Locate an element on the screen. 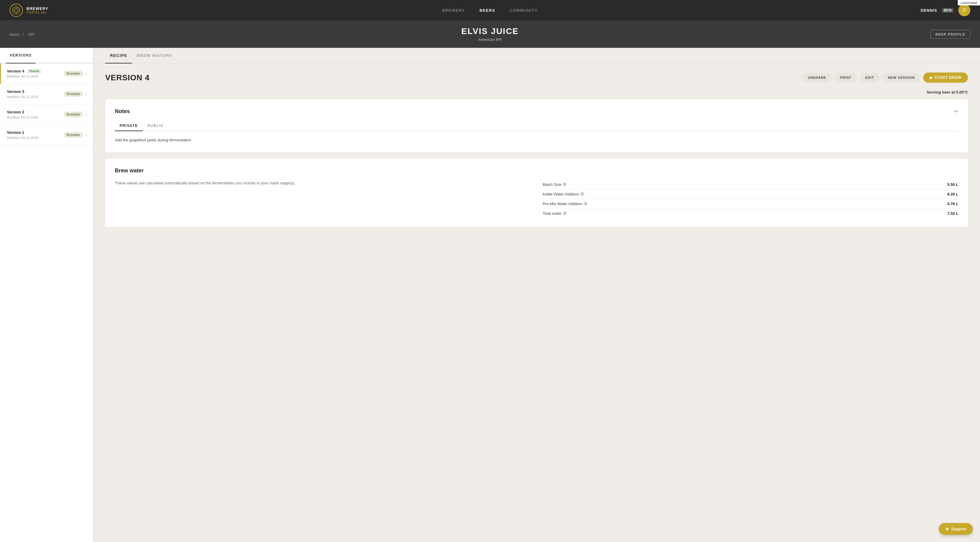  notes-tab-private: PRIVATE is located at coordinates (129, 126).